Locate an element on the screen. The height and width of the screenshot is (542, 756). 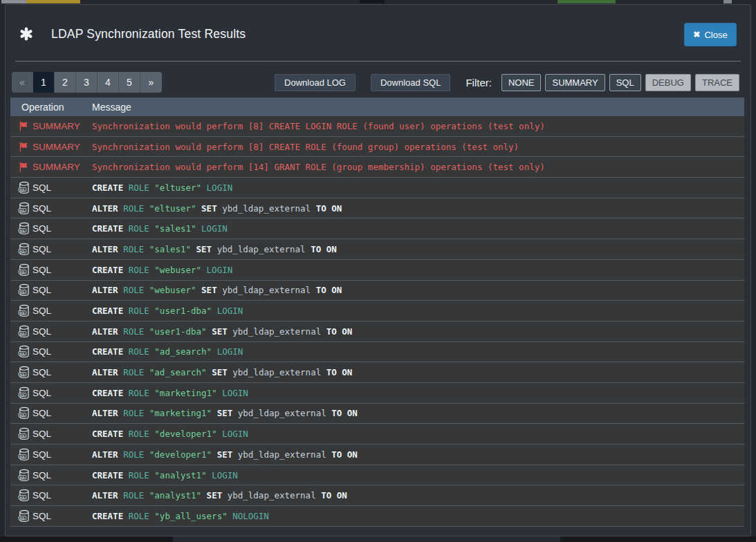
pagination-page-3: 3 is located at coordinates (87, 82).